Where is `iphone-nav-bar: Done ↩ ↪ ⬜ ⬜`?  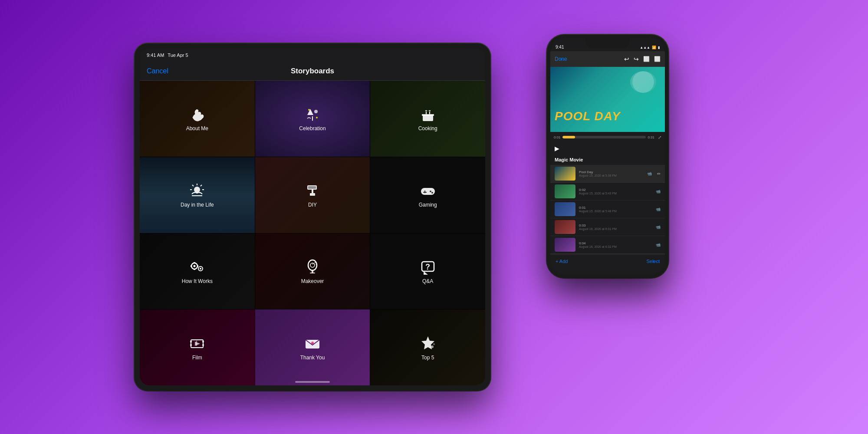 iphone-nav-bar: Done ↩ ↪ ⬜ ⬜ is located at coordinates (608, 59).